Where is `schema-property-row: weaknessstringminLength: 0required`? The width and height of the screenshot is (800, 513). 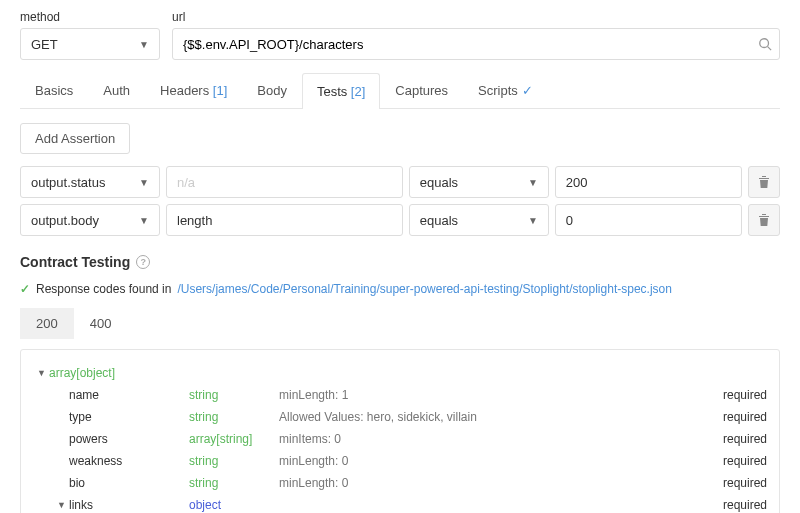
schema-property-row: weaknessstringminLength: 0required is located at coordinates (400, 461).